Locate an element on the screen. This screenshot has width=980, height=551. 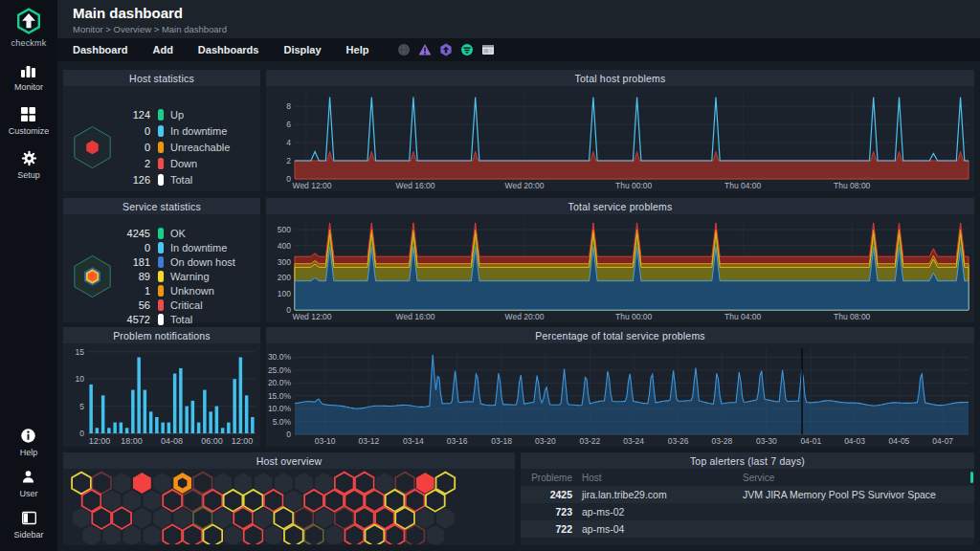
svg-text: Wed 12:00 is located at coordinates (312, 317).